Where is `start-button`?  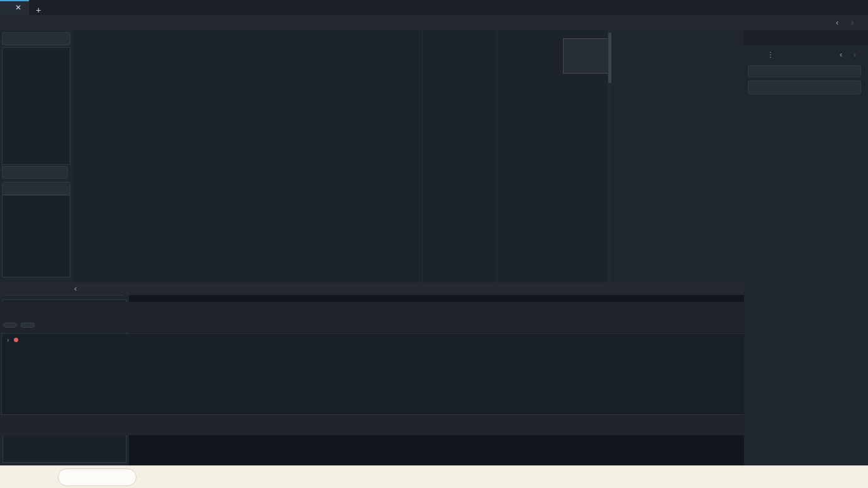
start-button is located at coordinates (42, 477).